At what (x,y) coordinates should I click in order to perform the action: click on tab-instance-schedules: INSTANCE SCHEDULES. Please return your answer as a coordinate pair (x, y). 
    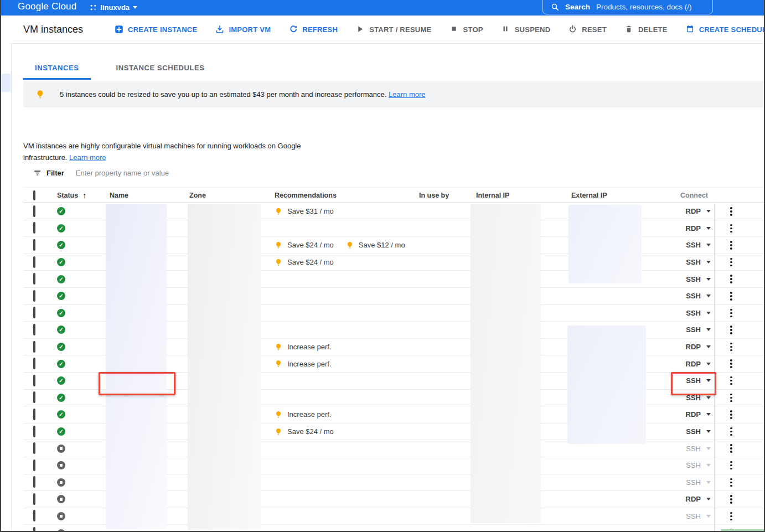
    Looking at the image, I should click on (161, 68).